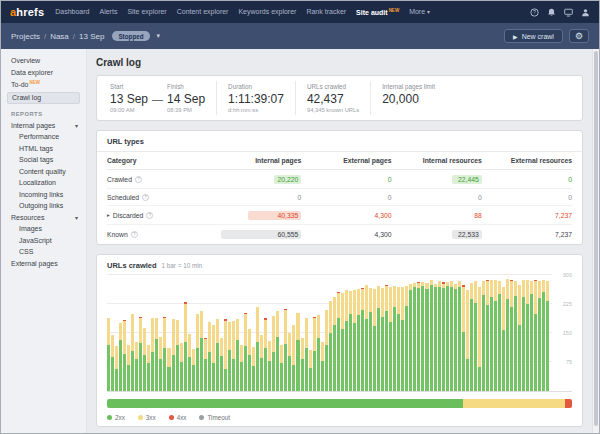  What do you see at coordinates (159, 36) in the screenshot?
I see `caret-down-icon: ▾` at bounding box center [159, 36].